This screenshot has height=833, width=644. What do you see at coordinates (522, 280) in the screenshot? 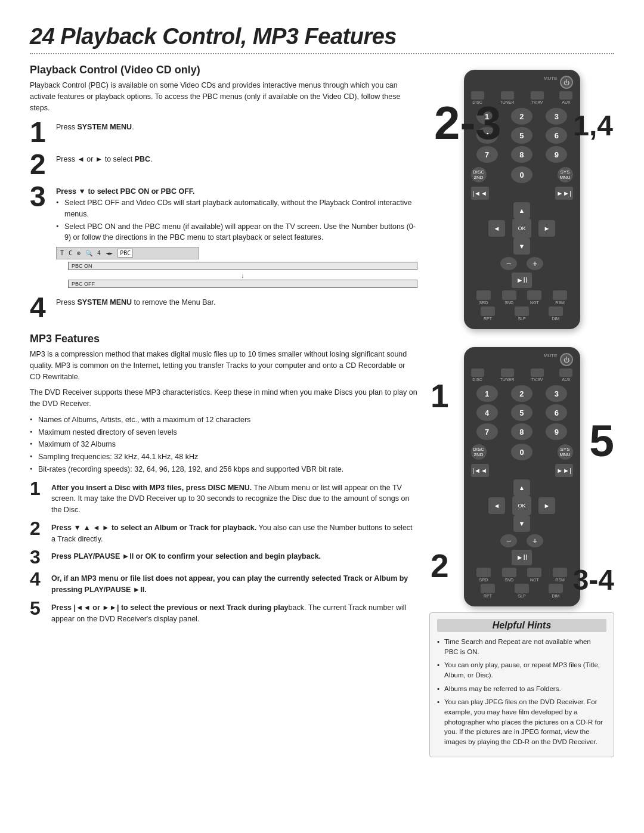
I see `play-pause-btn: ►II` at bounding box center [522, 280].